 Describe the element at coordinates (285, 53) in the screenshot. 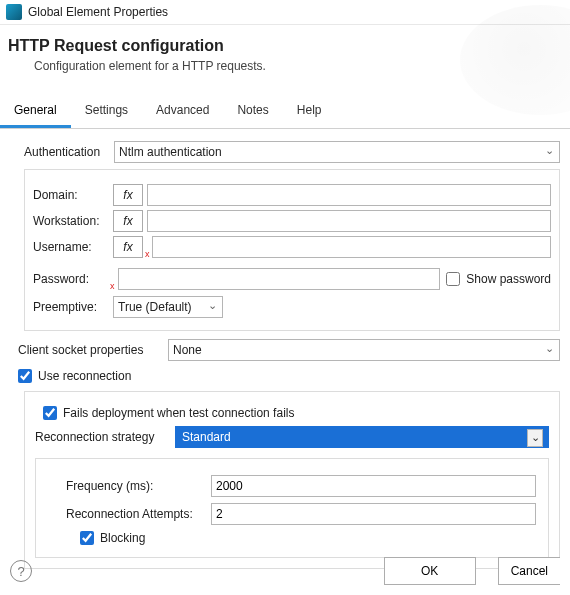

I see `dialog-header: HTTP Request configuration Configuration…` at that location.